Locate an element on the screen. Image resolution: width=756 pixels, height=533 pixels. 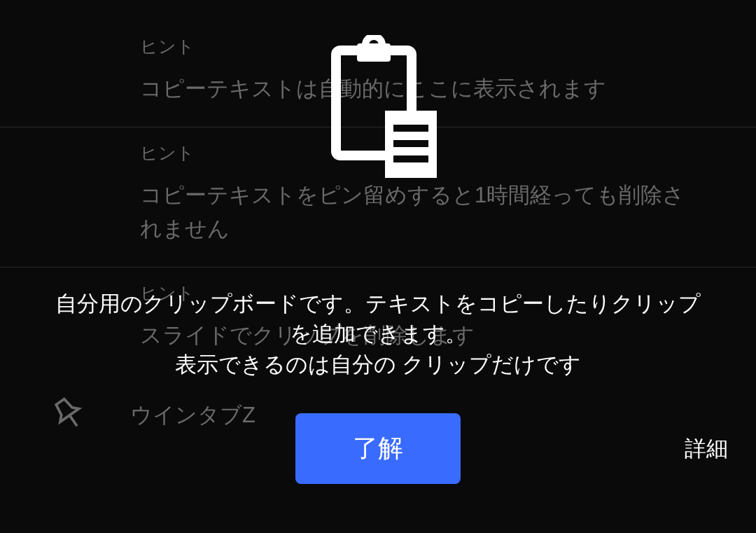
hint-text: コピーテキストは自動的にここに表示されます is located at coordinates (448, 89).